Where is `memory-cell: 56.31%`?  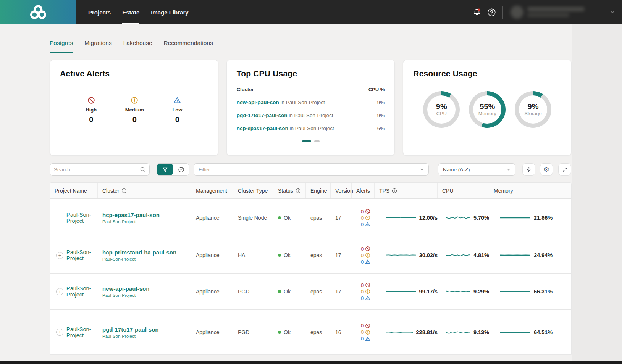
memory-cell: 56.31% is located at coordinates (530, 292).